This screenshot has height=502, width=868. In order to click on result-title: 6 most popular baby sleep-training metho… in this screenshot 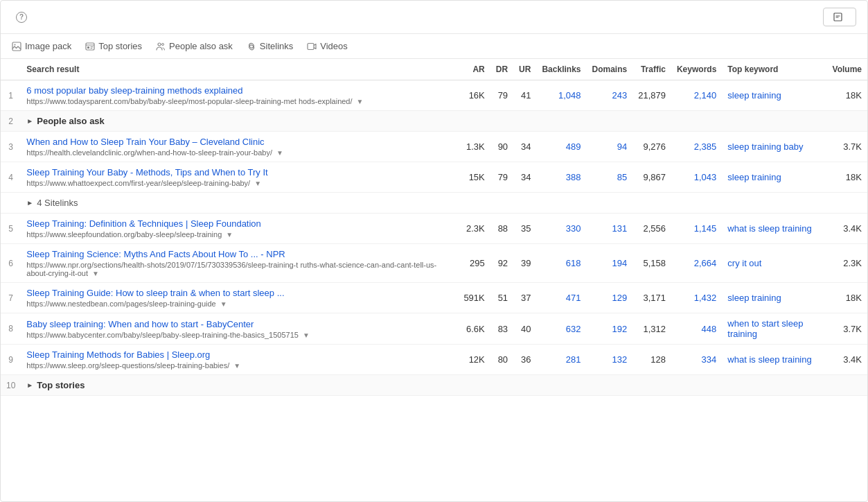, I will do `click(240, 90)`.